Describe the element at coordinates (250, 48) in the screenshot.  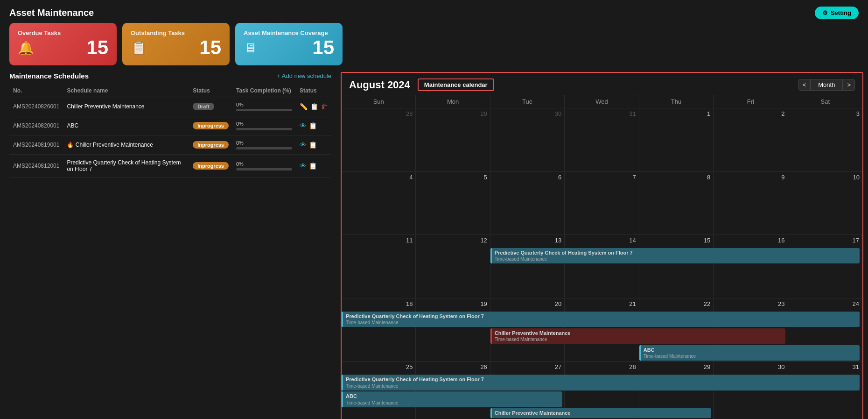
I see `coverage-icon: 🖥` at that location.